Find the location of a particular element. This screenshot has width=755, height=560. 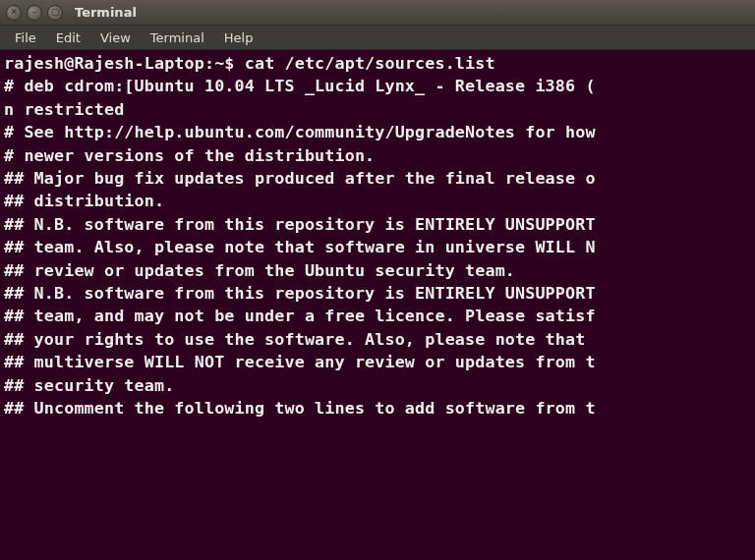

menubar: File Edit View Terminal Help is located at coordinates (378, 37).